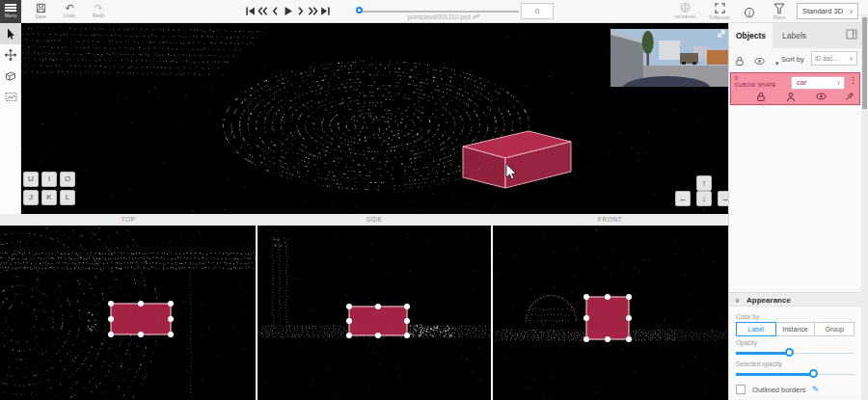 This screenshot has height=400, width=868. I want to click on color-by-label-option: Label, so click(756, 330).